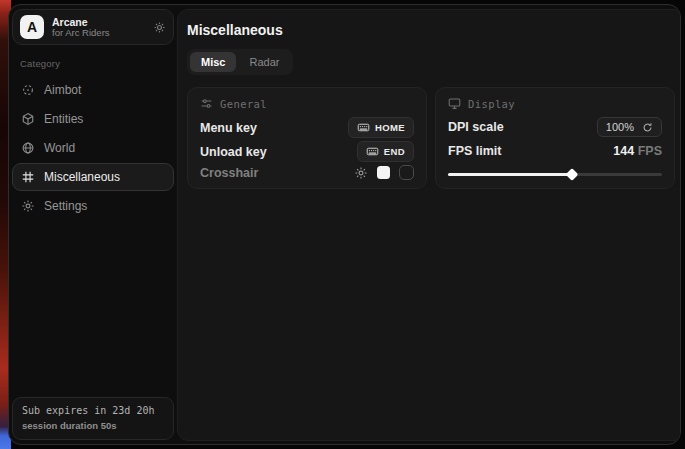 This screenshot has width=685, height=449. I want to click on sliders-icon, so click(206, 104).